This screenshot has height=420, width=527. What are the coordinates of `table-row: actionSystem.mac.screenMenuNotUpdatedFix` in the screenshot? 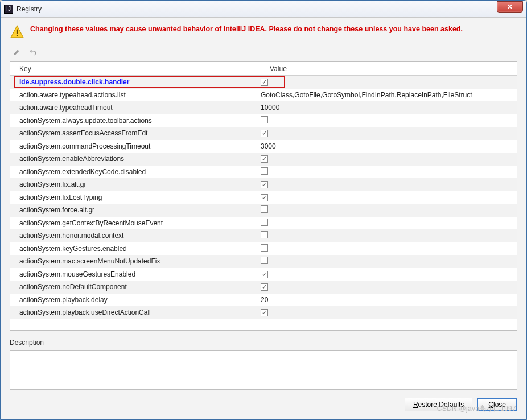 It's located at (264, 262).